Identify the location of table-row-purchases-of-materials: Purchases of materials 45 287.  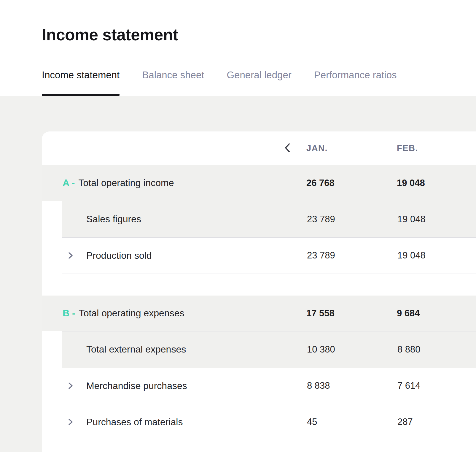
(269, 422).